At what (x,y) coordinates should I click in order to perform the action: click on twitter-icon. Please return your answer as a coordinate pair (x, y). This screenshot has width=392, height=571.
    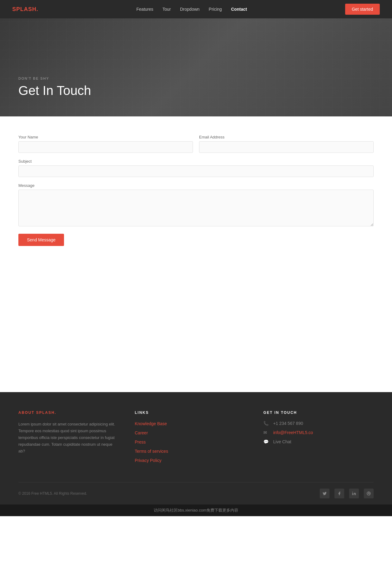
    Looking at the image, I should click on (325, 493).